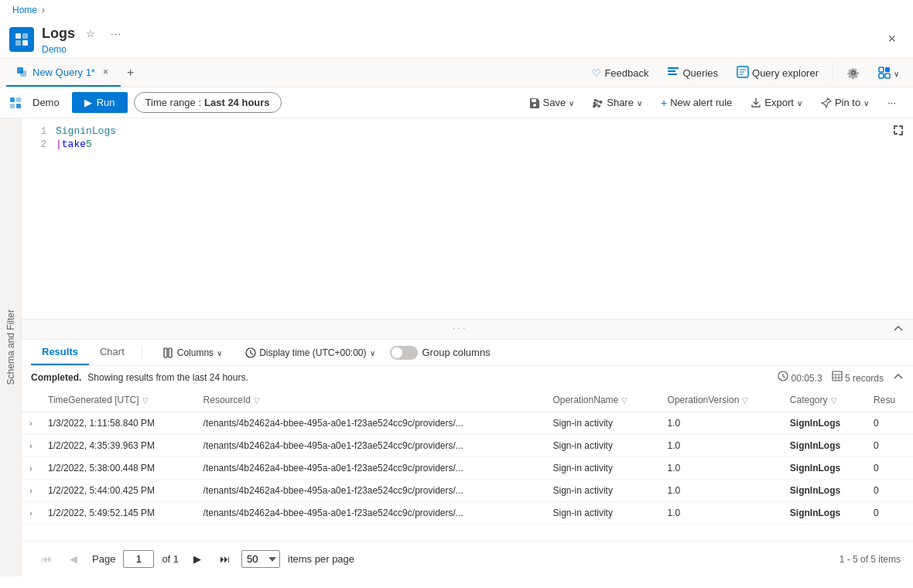 The image size is (913, 588). Describe the element at coordinates (31, 446) in the screenshot. I see `row-expand-1: ›` at that location.